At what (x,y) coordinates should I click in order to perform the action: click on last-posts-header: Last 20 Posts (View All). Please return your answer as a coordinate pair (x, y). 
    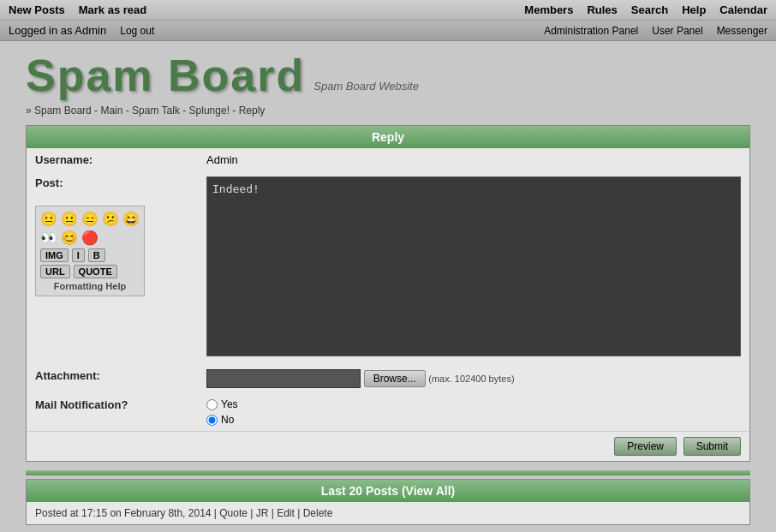
    Looking at the image, I should click on (388, 491).